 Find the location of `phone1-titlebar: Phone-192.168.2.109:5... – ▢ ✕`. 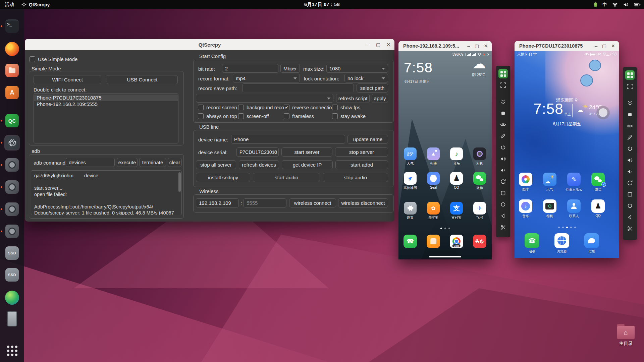

phone1-titlebar: Phone-192.168.2.109:5... – ▢ ✕ is located at coordinates (445, 46).